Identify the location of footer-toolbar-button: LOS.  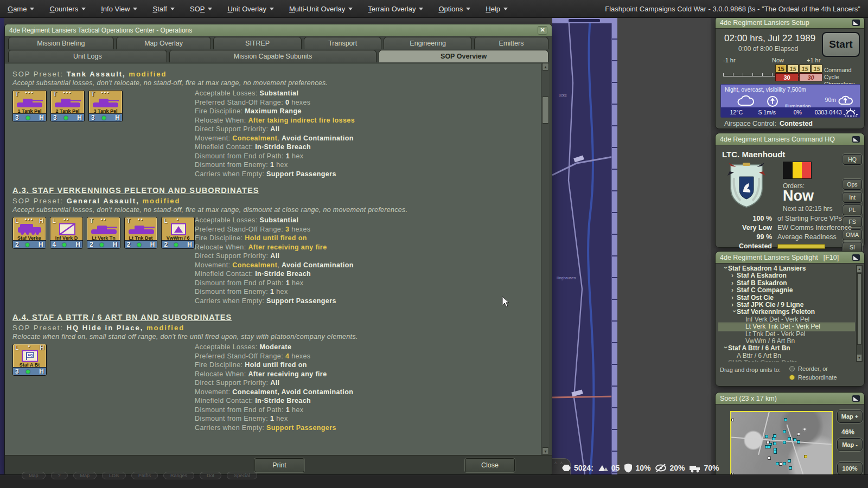
(114, 476).